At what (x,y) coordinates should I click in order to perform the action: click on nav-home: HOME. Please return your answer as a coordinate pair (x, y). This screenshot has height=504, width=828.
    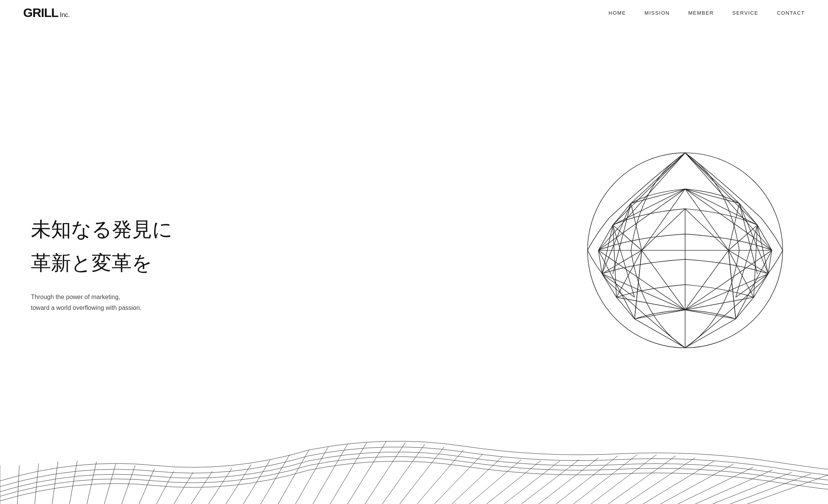
    Looking at the image, I should click on (617, 13).